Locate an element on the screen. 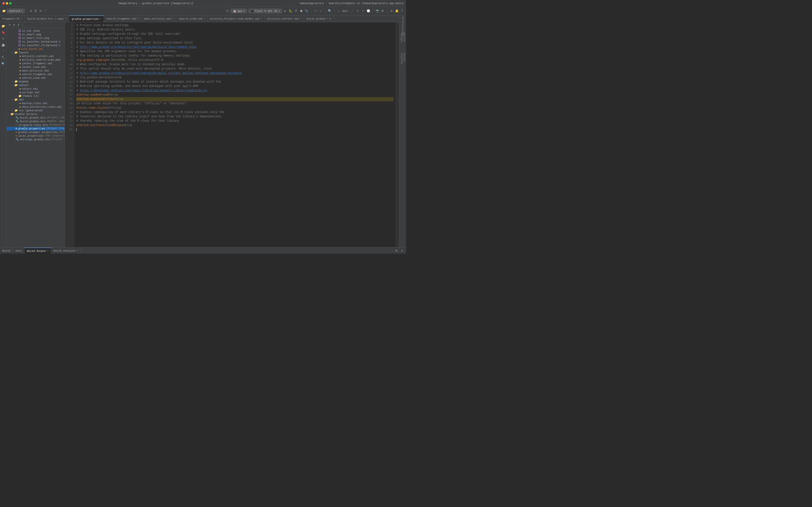  tree-item-values: ▾ 📂 values is located at coordinates (36, 85).